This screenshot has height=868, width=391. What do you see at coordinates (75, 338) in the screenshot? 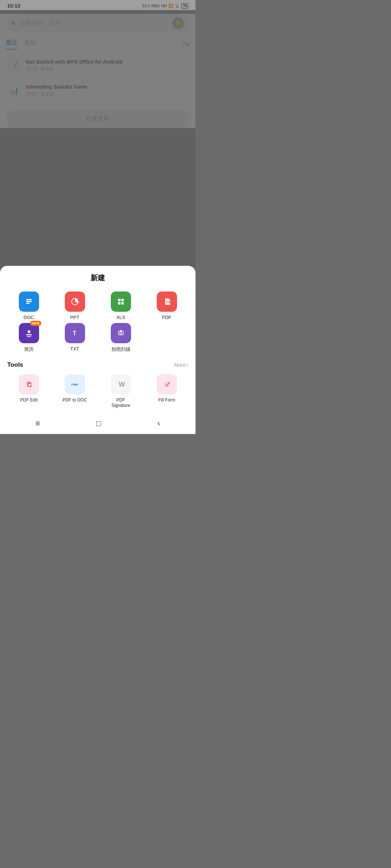
I see `new-doc-txt: T TXT` at bounding box center [75, 338].